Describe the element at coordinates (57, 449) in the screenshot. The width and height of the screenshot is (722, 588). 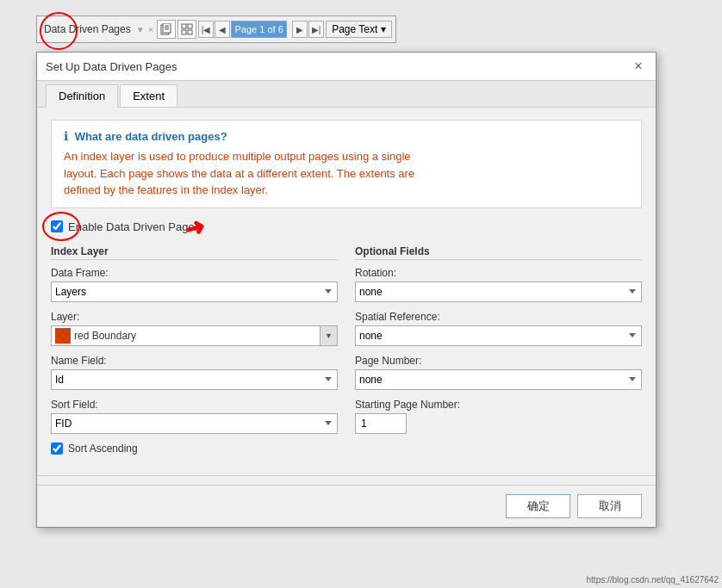
I see `sort-ascending-checkbox` at that location.